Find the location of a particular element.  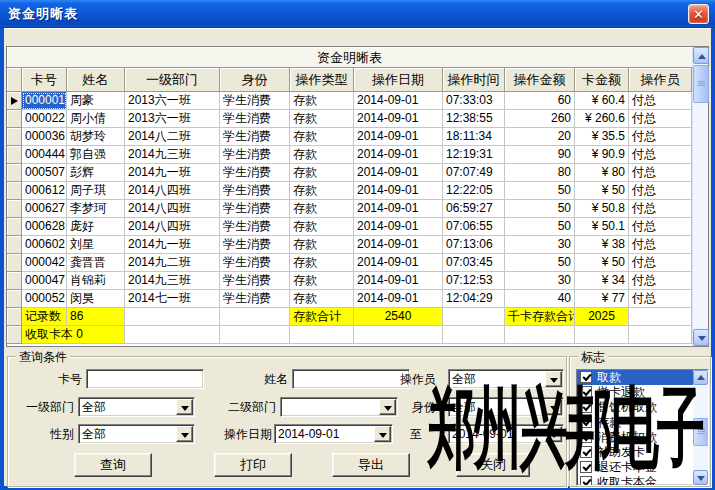

flag-list-item: 消费机扣款 is located at coordinates (635, 438).